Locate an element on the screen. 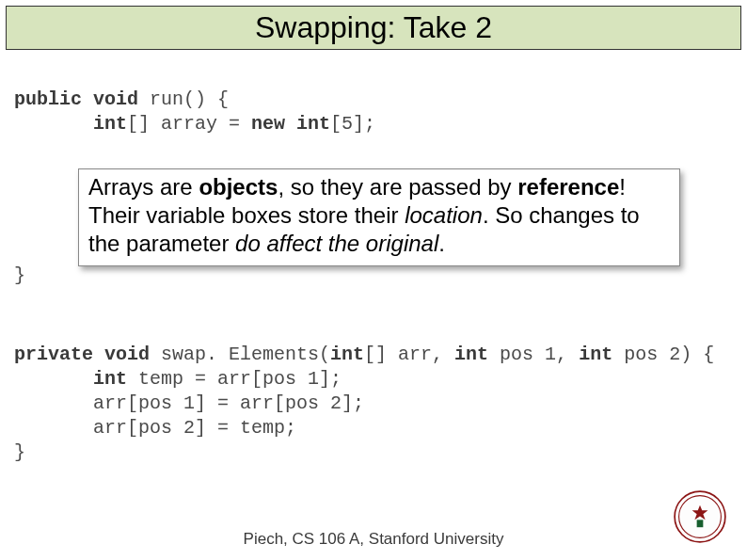 Image resolution: width=747 pixels, height=560 pixels. c2-l5: } is located at coordinates (20, 452).